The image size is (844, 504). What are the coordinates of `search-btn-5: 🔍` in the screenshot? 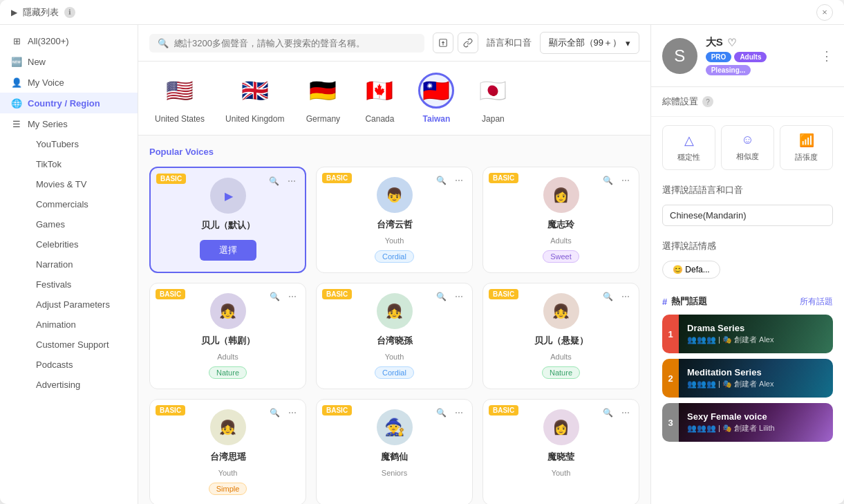 It's located at (441, 297).